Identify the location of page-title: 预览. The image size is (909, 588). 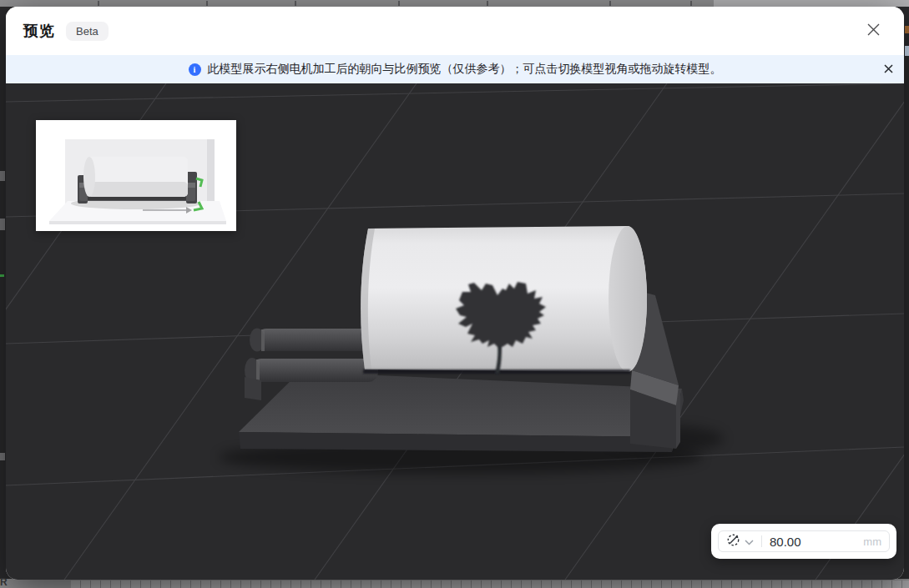
(39, 31).